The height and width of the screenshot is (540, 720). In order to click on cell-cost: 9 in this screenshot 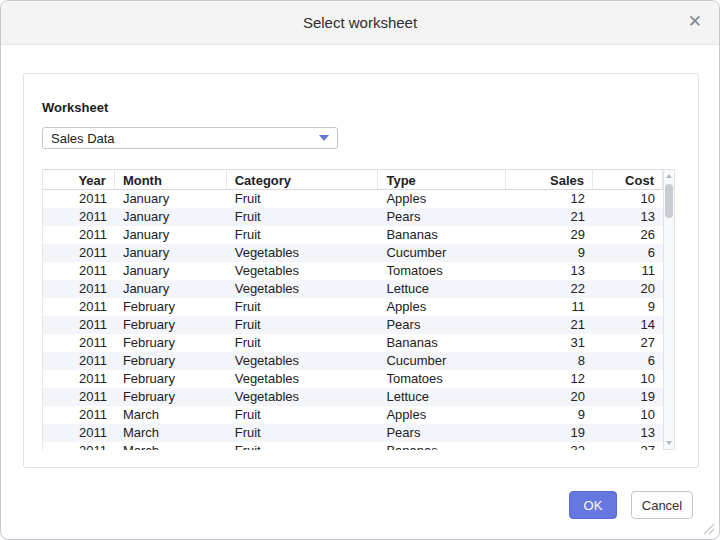, I will do `click(628, 307)`.